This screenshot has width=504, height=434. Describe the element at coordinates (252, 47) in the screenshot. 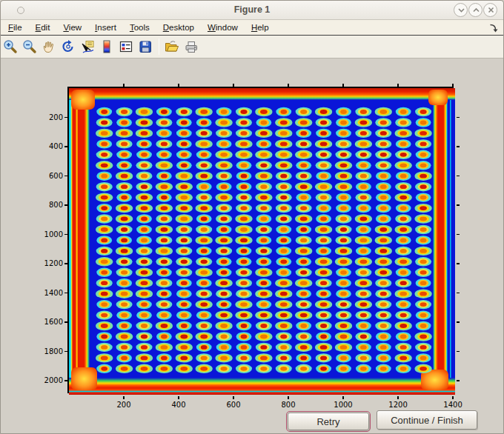

I see `toolbar` at that location.